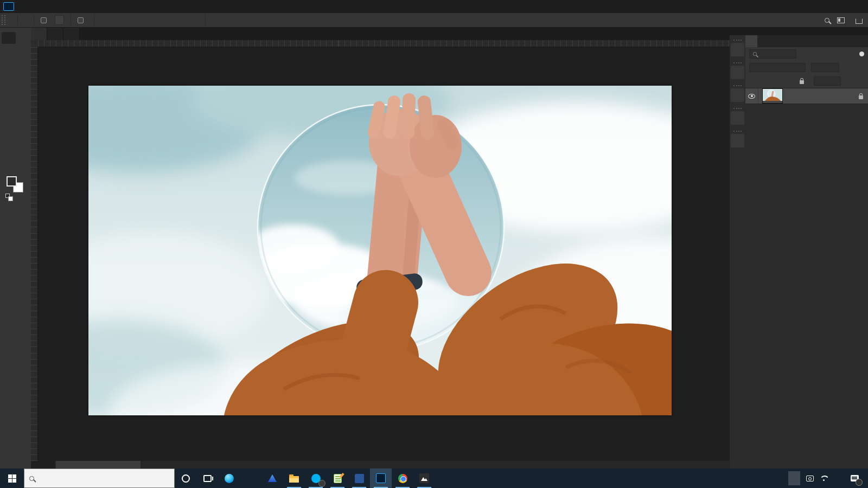 The width and height of the screenshot is (868, 488). I want to click on wifi-icon, so click(824, 478).